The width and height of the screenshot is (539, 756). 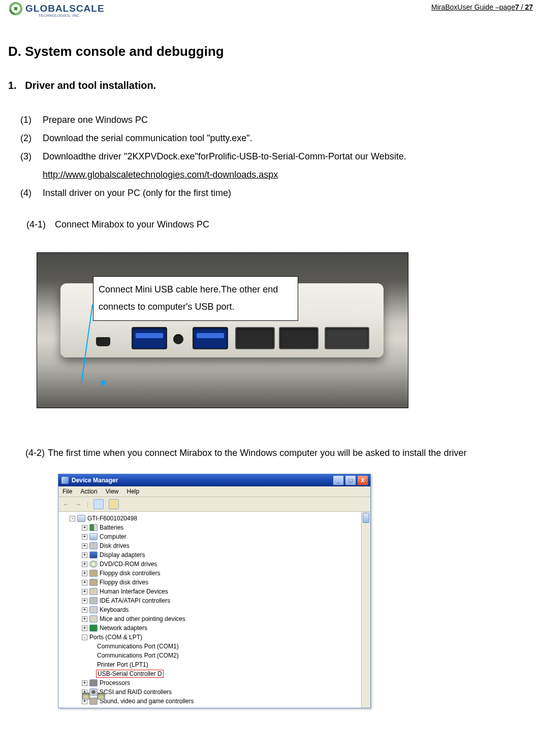 What do you see at coordinates (93, 555) in the screenshot?
I see `display-icon` at bounding box center [93, 555].